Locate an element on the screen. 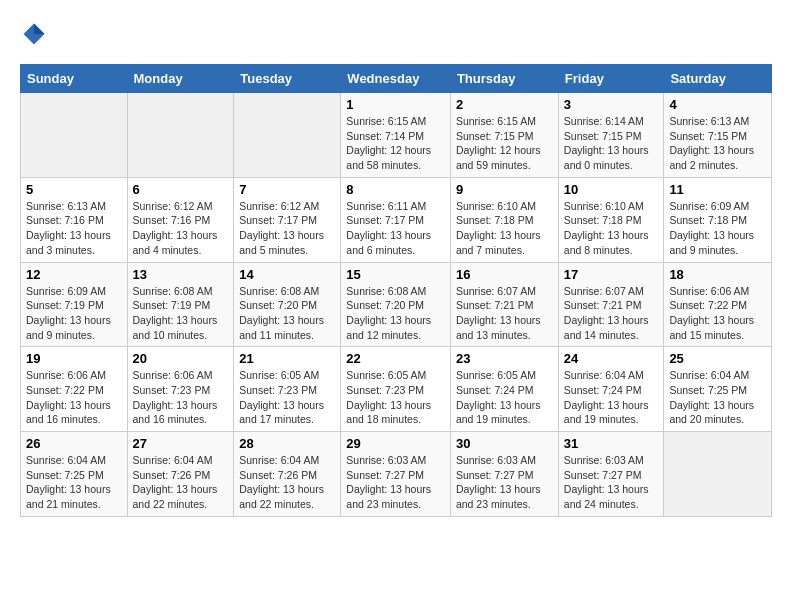 This screenshot has height=612, width=792. day-cell: 3Sunrise: 6:14 AMSunset: 7:15 PMDaylight… is located at coordinates (611, 136).